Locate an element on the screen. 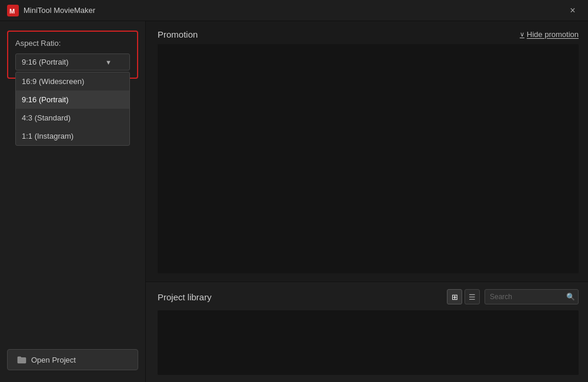 The image size is (588, 382). aspect-ratio-dropdown: 9:16 (Portrait) ▼ is located at coordinates (73, 62).